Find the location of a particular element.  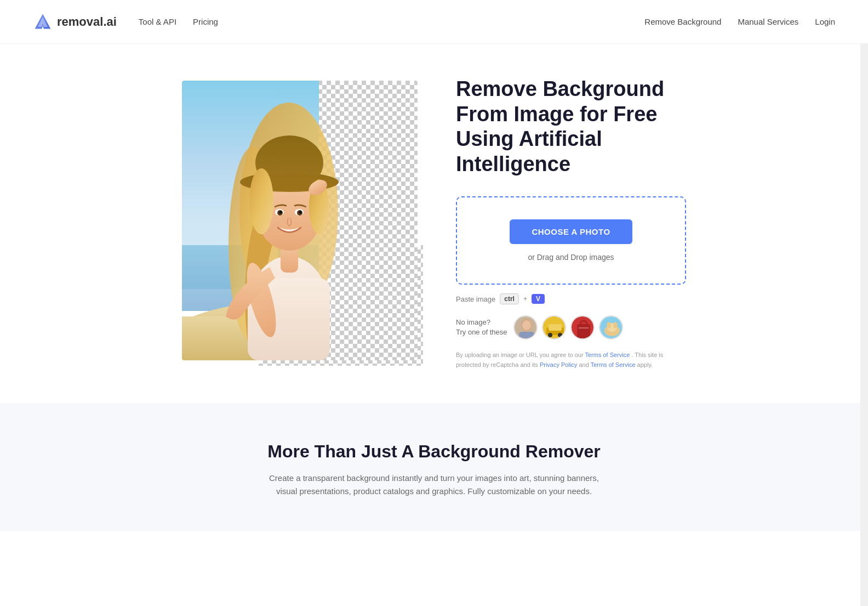

header-right: Remove Background Manual Services Login is located at coordinates (740, 22).